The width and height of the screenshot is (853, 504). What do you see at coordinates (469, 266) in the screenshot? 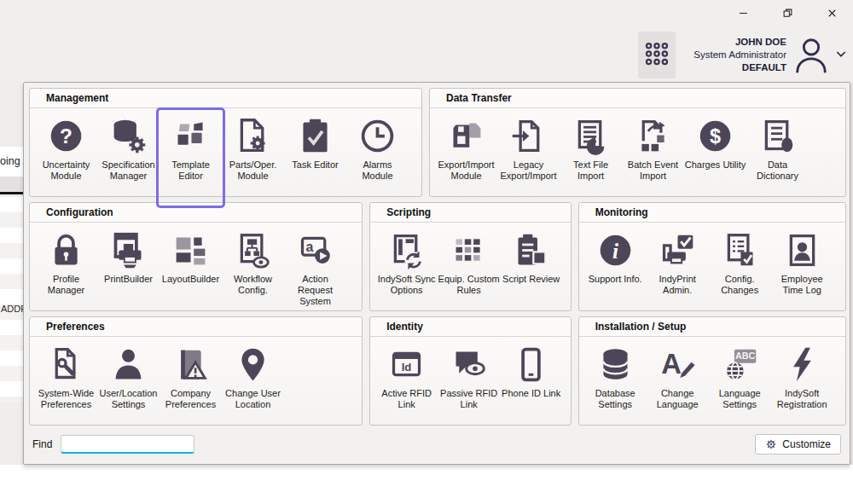
I see `menu-item-equip-custom-rules: Equip. Custom Rules` at bounding box center [469, 266].